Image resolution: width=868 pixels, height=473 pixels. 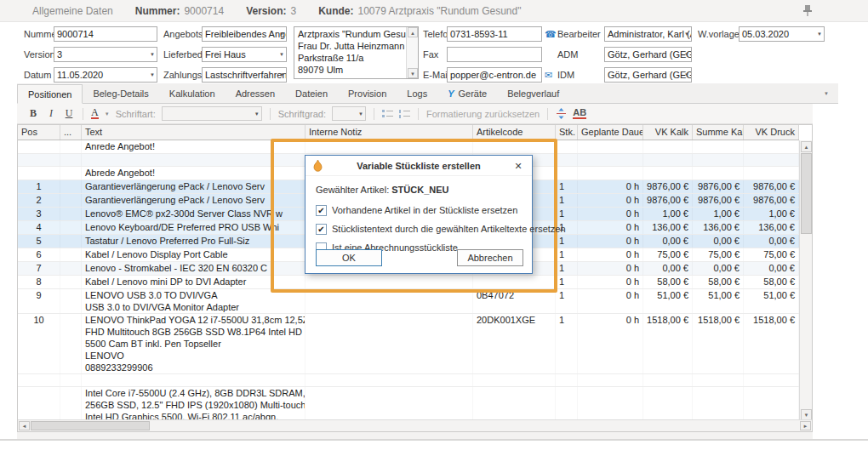 I want to click on cancel-button: Abbrechen, so click(x=490, y=258).